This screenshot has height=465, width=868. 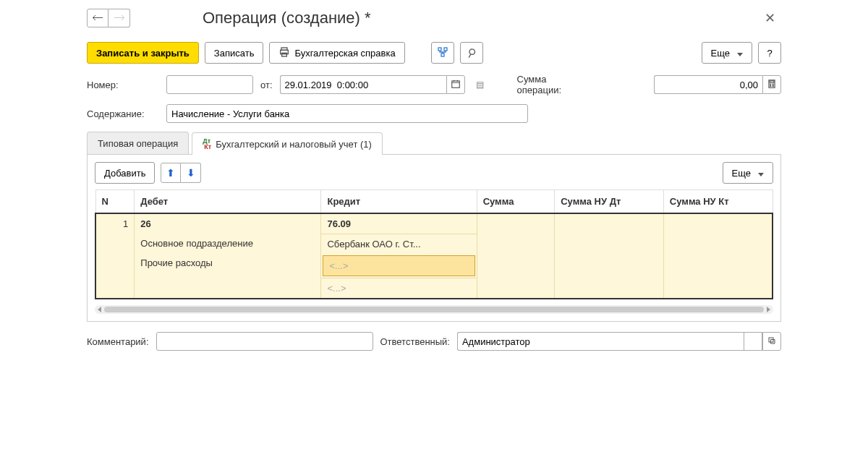 What do you see at coordinates (98, 18) in the screenshot?
I see `nav-back-button: 🡐` at bounding box center [98, 18].